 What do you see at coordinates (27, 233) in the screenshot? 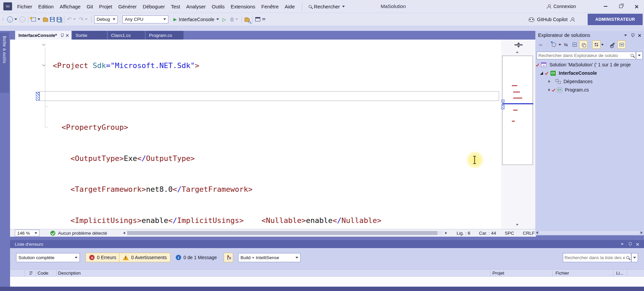
I see `zoom-dropdown: 146 %` at bounding box center [27, 233].